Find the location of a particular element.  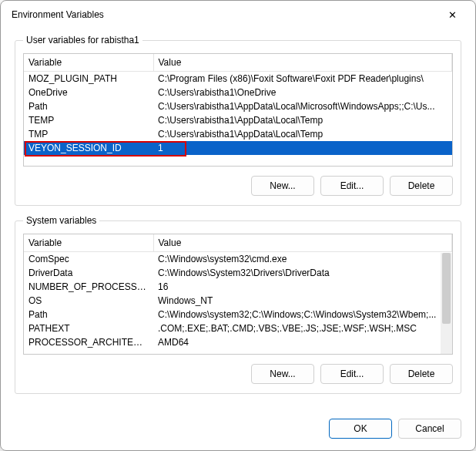

titlebar: Environment Variables ✕ is located at coordinates (238, 15).